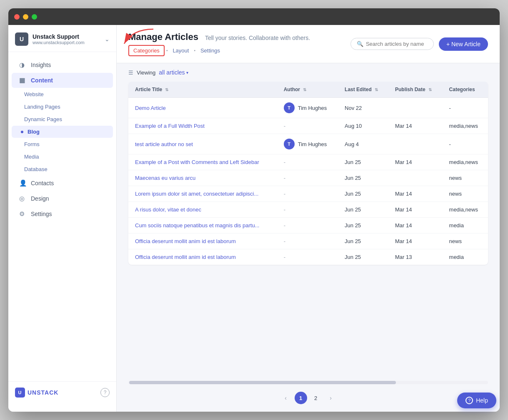 This screenshot has height=420, width=508. What do you see at coordinates (219, 51) in the screenshot?
I see `tabs-area: Categories • Layout • Settings` at bounding box center [219, 51].